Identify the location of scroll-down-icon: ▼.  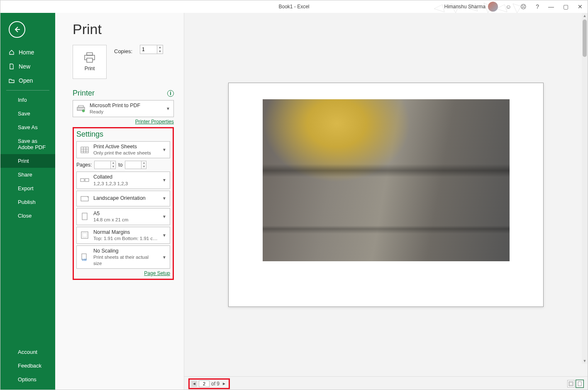
(585, 361).